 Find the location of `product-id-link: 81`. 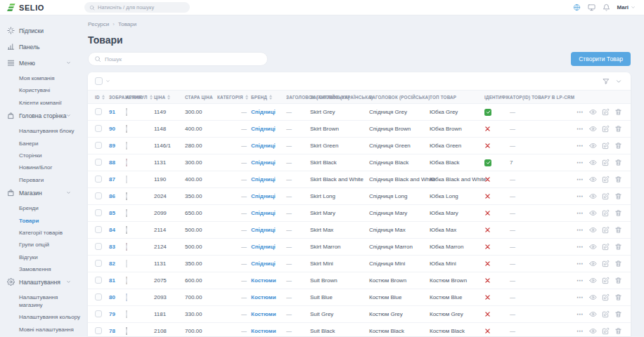

product-id-link: 81 is located at coordinates (117, 281).